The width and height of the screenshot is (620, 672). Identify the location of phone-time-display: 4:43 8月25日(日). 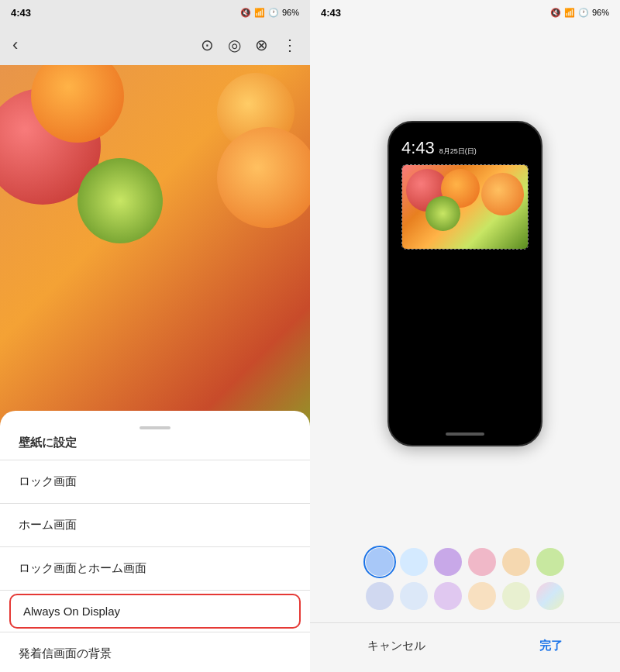
(465, 142).